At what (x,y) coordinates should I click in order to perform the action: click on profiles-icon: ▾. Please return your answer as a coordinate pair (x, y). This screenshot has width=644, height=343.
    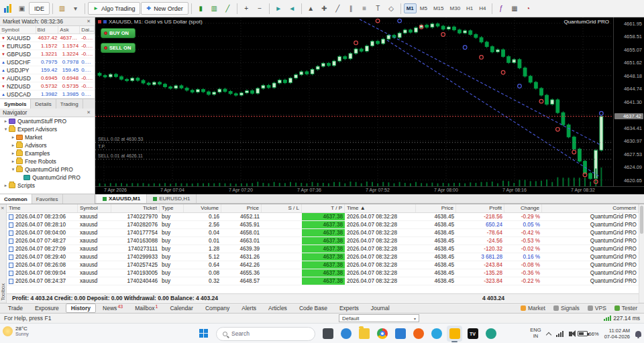
    Looking at the image, I should click on (75, 8).